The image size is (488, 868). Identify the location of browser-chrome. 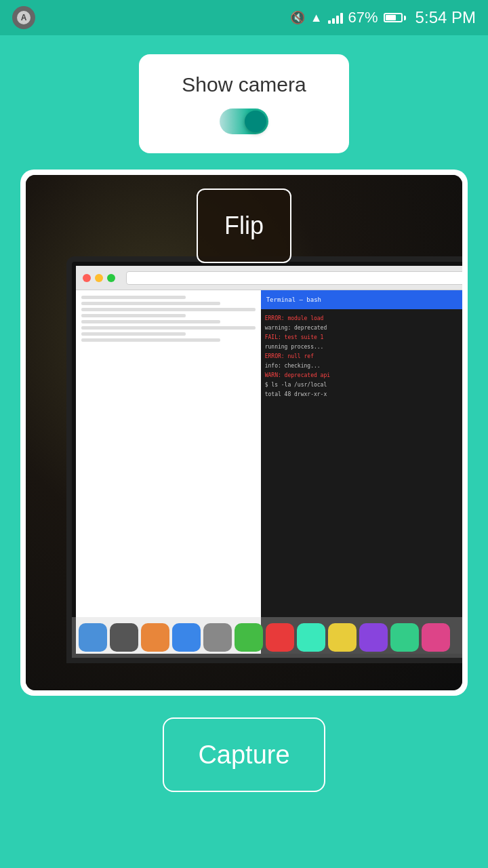
(269, 278).